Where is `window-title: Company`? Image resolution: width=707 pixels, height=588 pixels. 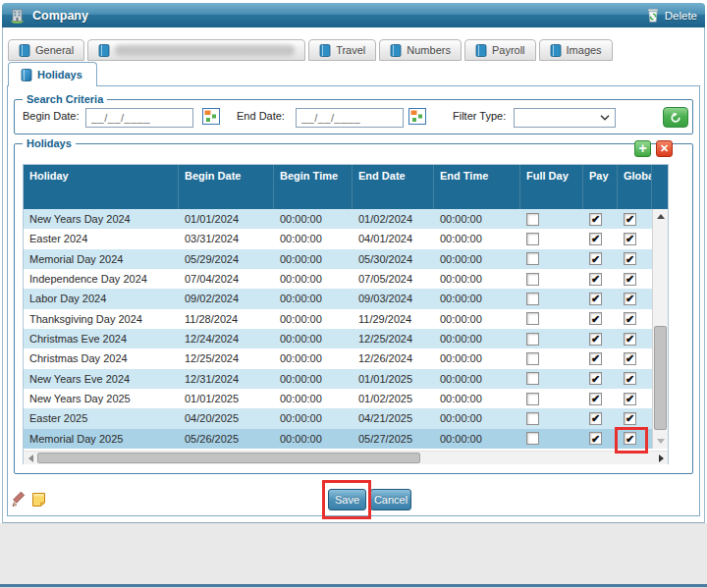
window-title: Company is located at coordinates (61, 16).